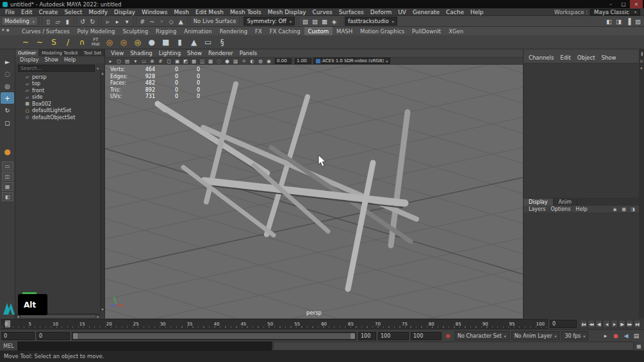  I want to click on menubar-item: Display, so click(124, 12).